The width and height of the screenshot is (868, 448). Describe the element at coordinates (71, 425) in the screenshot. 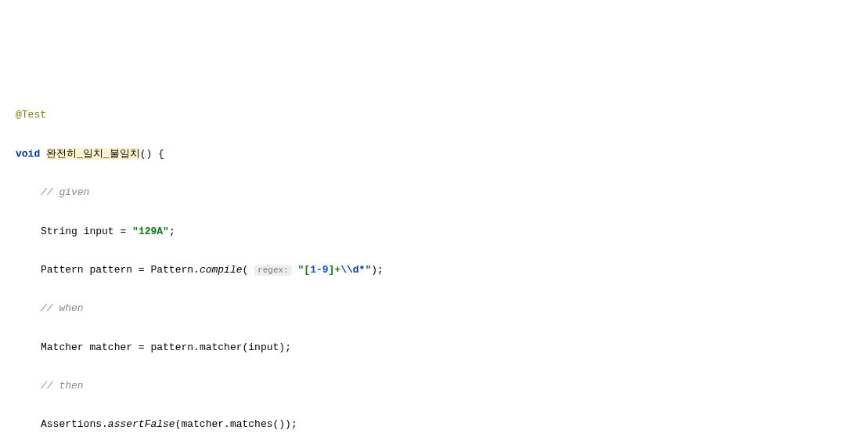

I see `class-assertions: Assertions` at that location.